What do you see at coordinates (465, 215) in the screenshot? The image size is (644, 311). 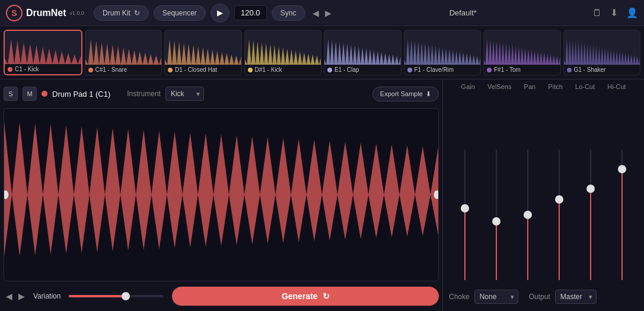 I see `vert-slider-gain` at bounding box center [465, 215].